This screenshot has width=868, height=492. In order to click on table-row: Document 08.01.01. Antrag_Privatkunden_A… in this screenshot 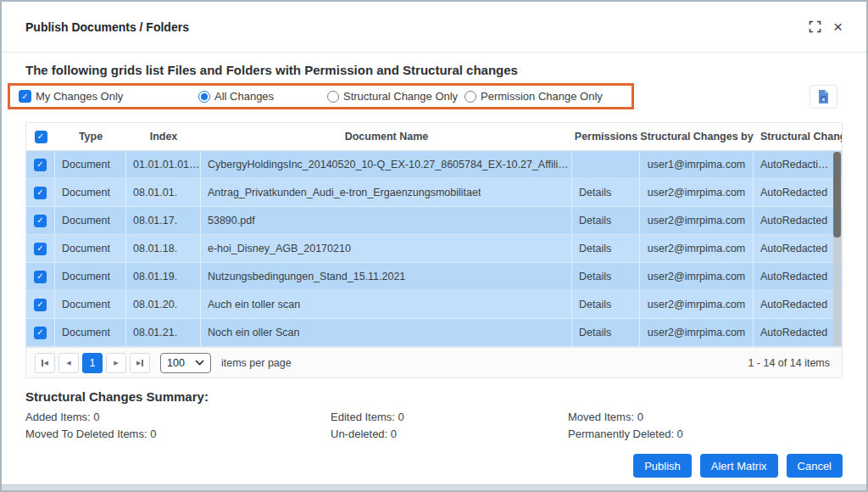, I will do `click(434, 193)`.